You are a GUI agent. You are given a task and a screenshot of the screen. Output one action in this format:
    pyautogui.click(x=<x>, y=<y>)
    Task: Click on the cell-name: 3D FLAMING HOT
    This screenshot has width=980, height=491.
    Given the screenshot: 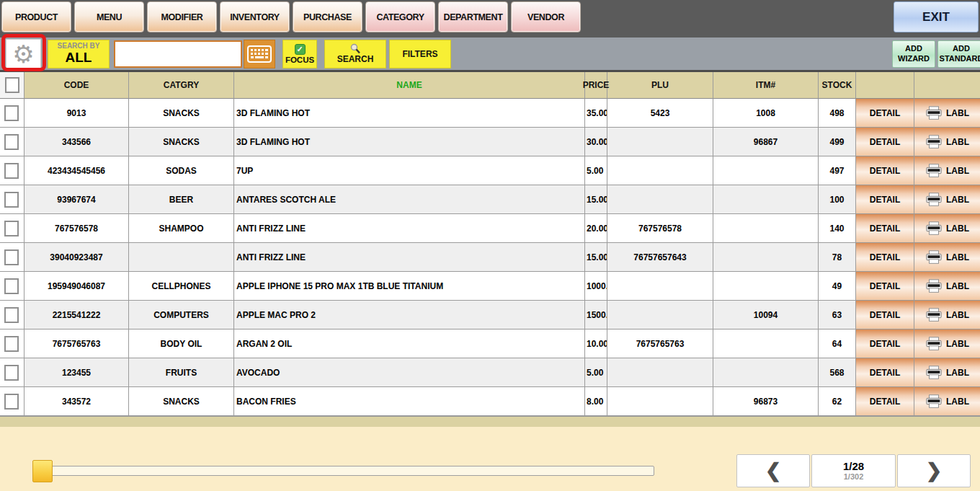 What is the action you would take?
    pyautogui.click(x=409, y=142)
    